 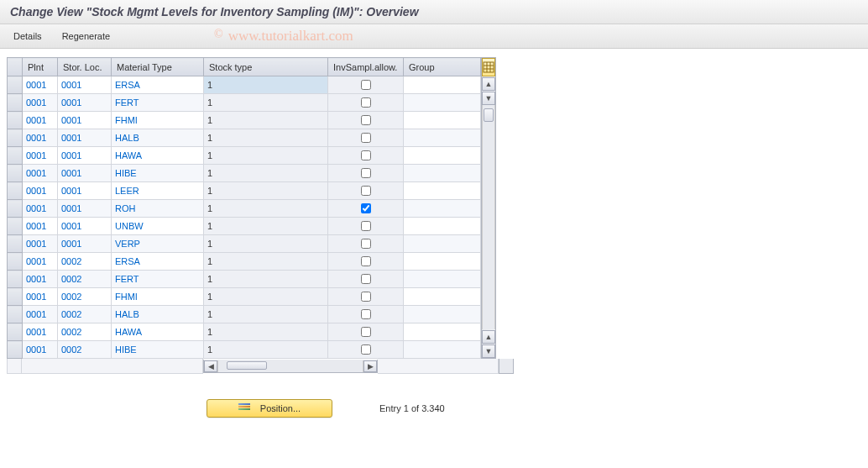 What do you see at coordinates (290, 366) in the screenshot?
I see `scroll-track-horizontal` at bounding box center [290, 366].